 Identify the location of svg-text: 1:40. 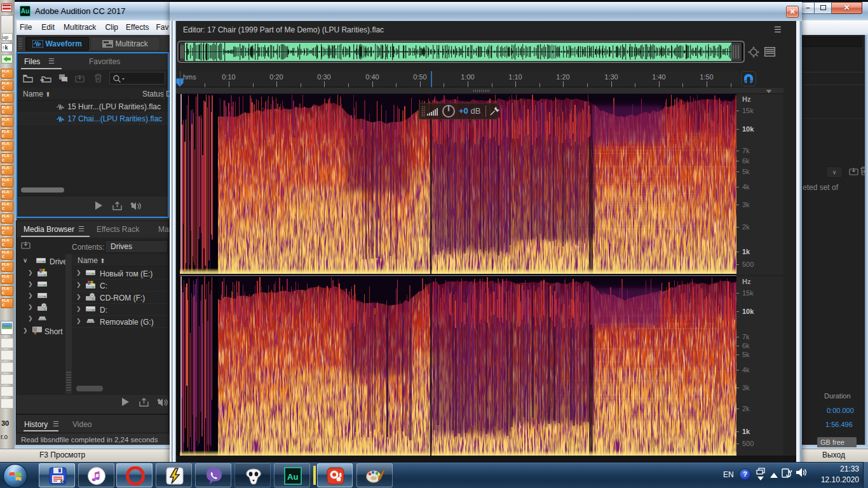
(658, 77).